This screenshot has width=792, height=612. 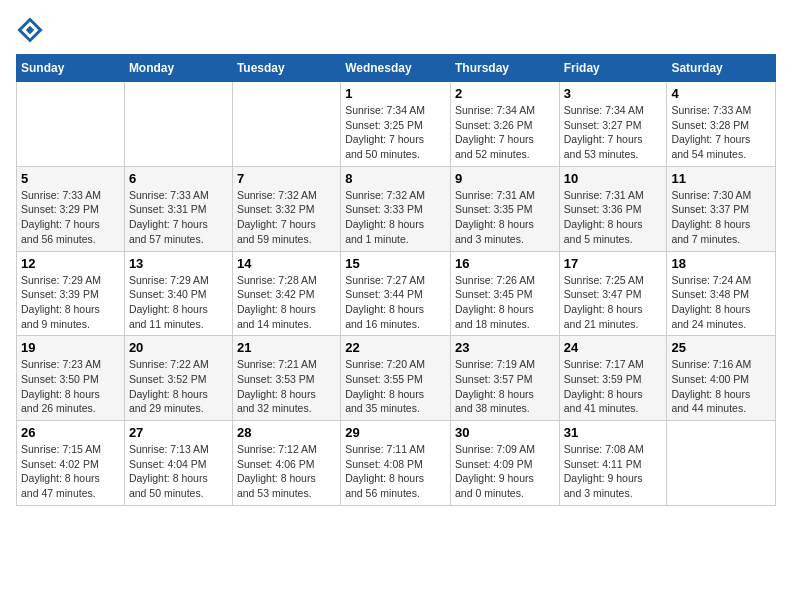 I want to click on day-info: Sunrise: 7:32 AM Sunset: 3:33 PM Dayligh…, so click(x=396, y=218).